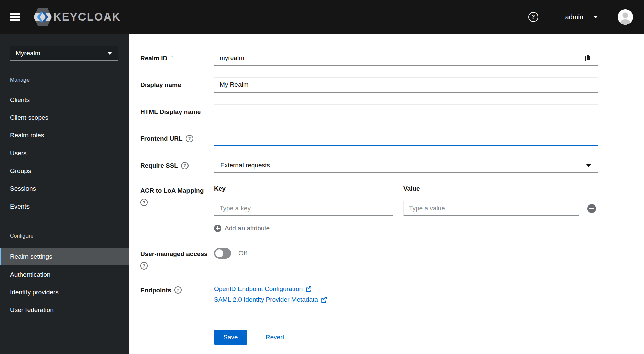 Image resolution: width=644 pixels, height=354 pixels. Describe the element at coordinates (304, 209) in the screenshot. I see `acr-key-input` at that location.